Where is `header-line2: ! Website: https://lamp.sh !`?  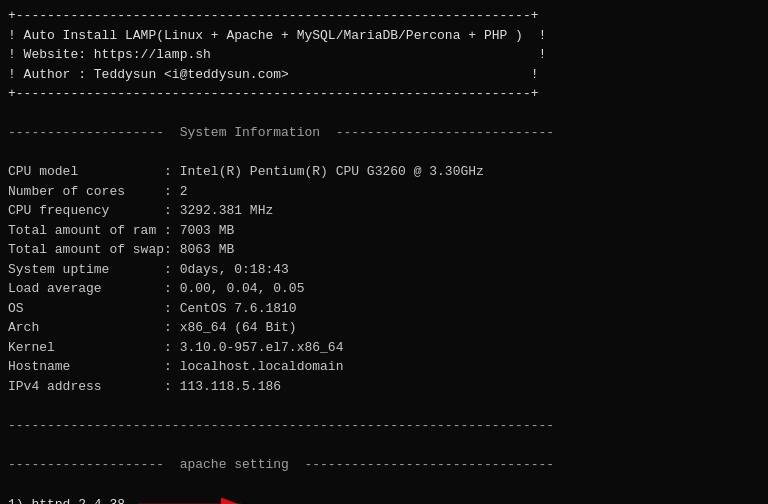
header-line2: ! Website: https://lamp.sh ! is located at coordinates (384, 55).